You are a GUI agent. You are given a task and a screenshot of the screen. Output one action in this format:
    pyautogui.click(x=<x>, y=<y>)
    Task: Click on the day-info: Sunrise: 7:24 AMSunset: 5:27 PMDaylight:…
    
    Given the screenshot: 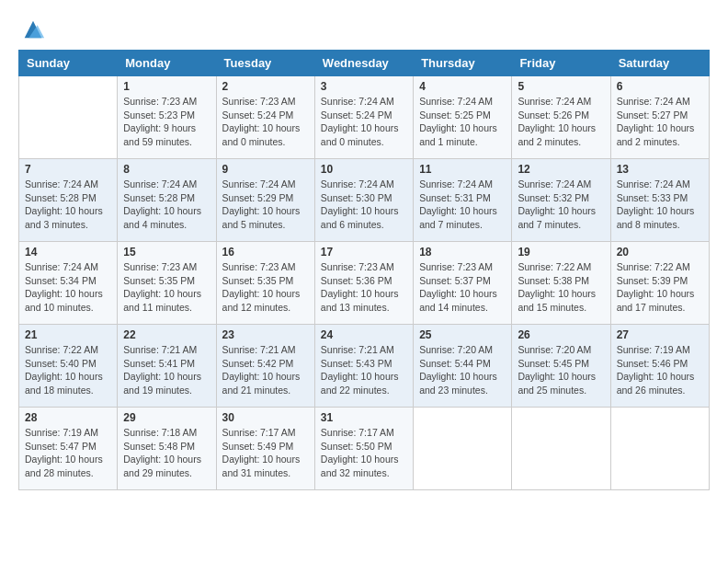 What is the action you would take?
    pyautogui.click(x=660, y=121)
    